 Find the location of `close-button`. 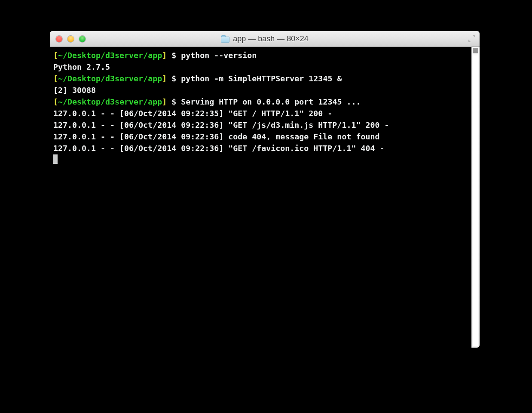

close-button is located at coordinates (59, 39).